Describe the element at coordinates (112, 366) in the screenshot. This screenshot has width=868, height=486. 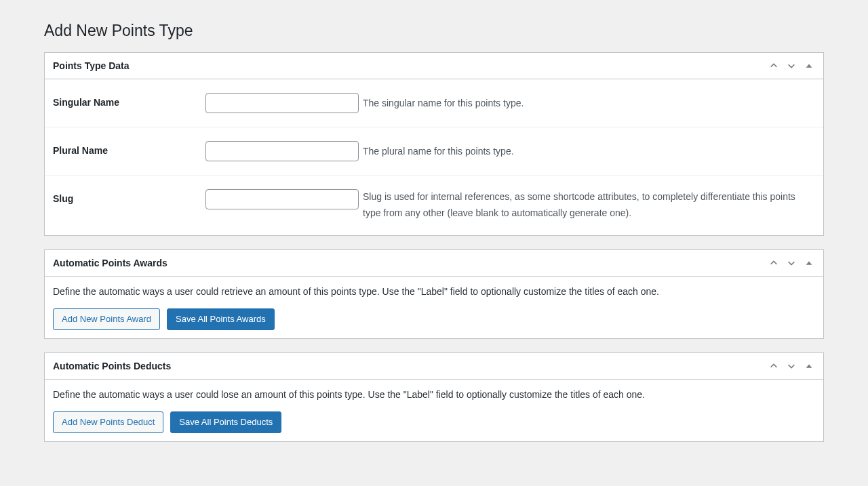
I see `panel-title: Automatic Points Deducts` at that location.